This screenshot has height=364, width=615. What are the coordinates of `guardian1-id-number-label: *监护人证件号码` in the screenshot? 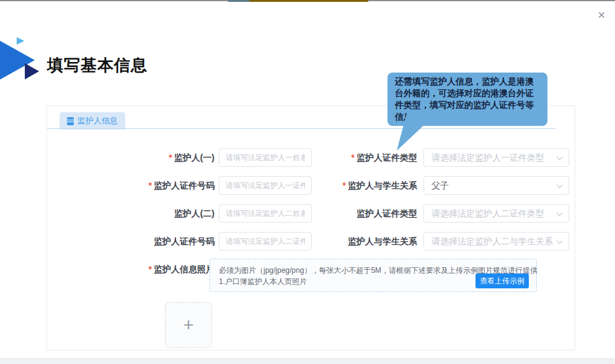 It's located at (131, 185).